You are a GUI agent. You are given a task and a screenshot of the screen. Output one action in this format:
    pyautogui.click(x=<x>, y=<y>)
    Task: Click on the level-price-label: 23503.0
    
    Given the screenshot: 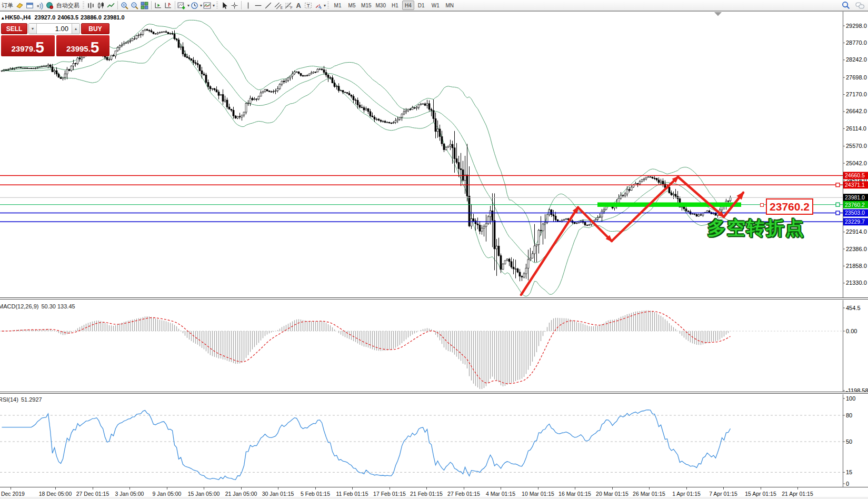 What is the action you would take?
    pyautogui.click(x=855, y=213)
    